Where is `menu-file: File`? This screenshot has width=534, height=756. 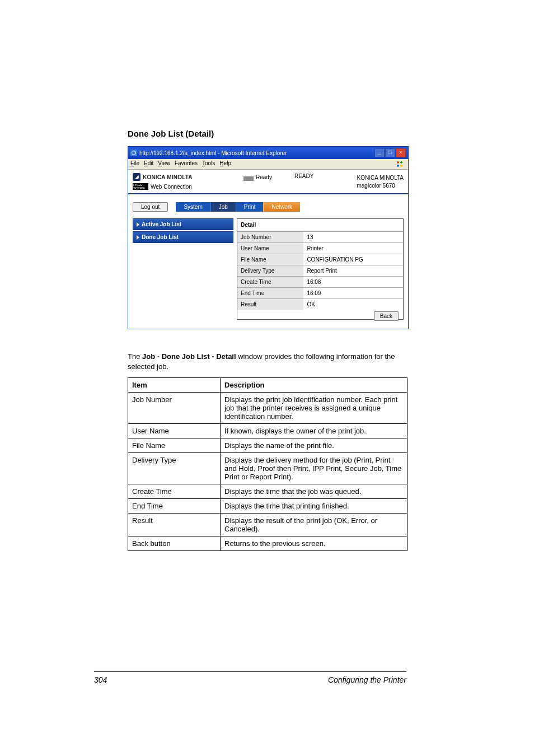
menu-file: File is located at coordinates (135, 164).